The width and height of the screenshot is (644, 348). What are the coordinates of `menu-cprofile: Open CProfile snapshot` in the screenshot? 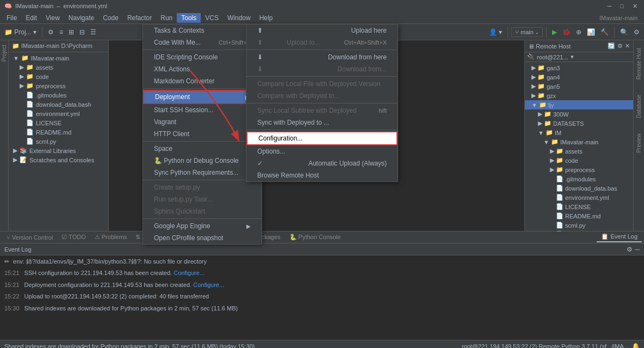 It's located at (202, 238).